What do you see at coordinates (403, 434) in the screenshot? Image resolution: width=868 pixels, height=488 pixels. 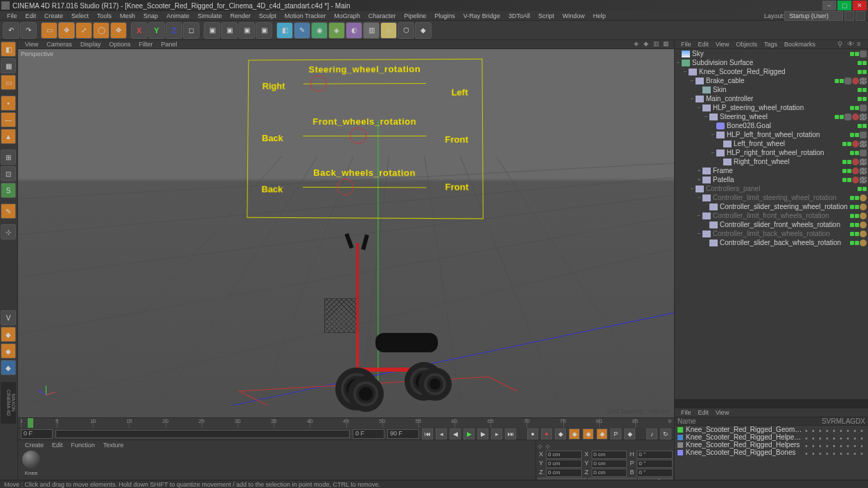 I see `frame-to-field: 90 F` at bounding box center [403, 434].